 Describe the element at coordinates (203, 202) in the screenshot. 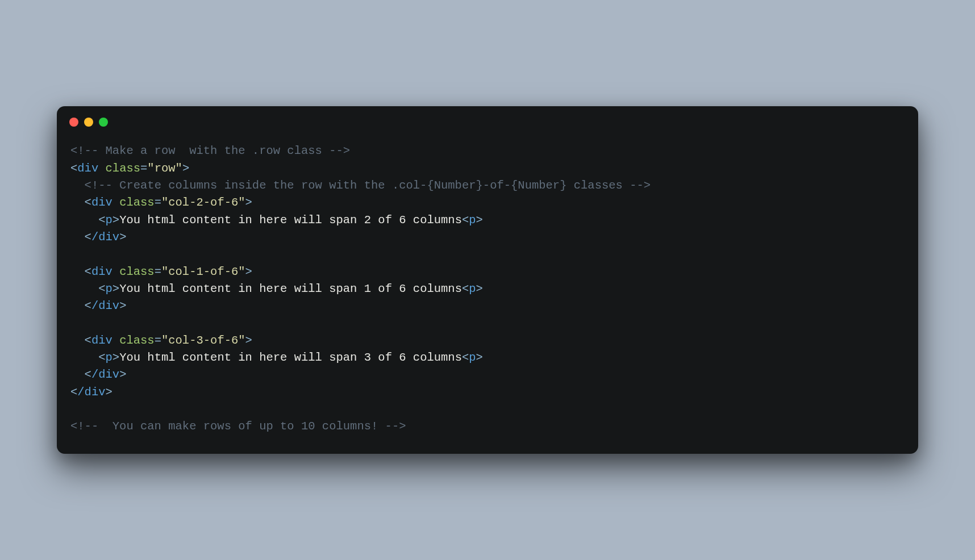

I see `string: "col-2-of-6"` at that location.